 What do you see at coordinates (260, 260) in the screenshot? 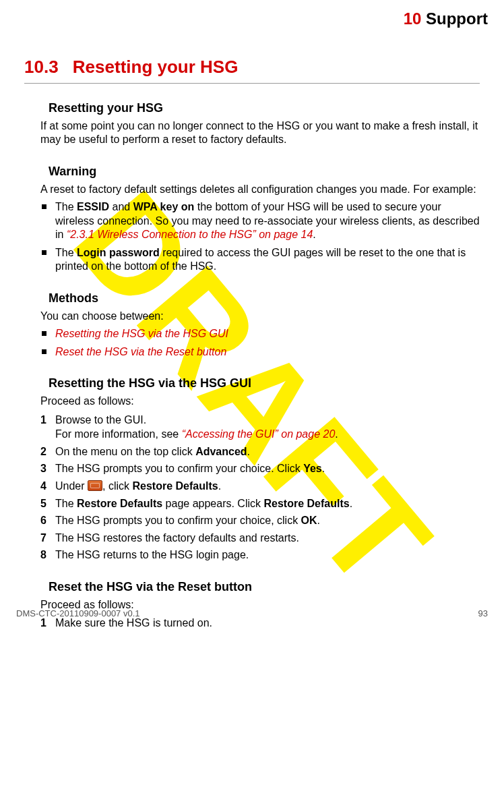
I see `warning-bullet-2: The Login password required to access th…` at bounding box center [260, 260].